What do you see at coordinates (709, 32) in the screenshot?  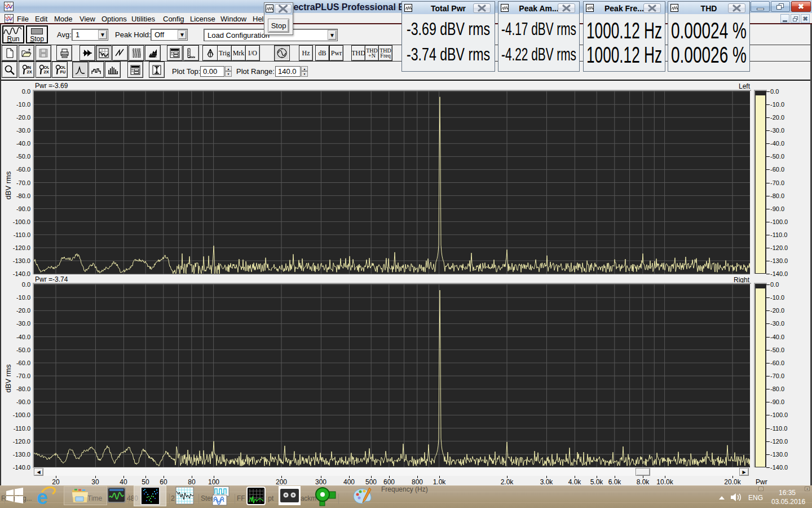 I see `svg-text: 0.00024 %` at bounding box center [709, 32].